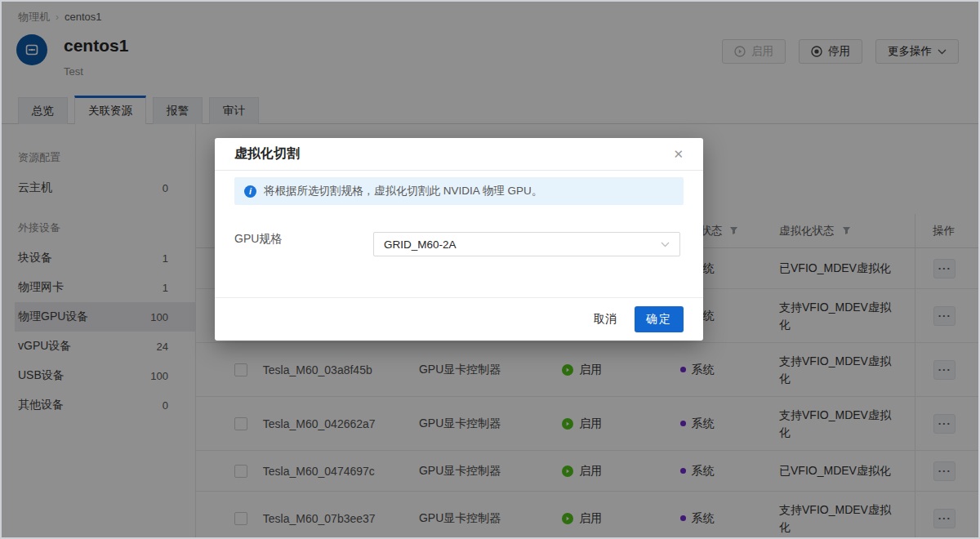 This screenshot has width=980, height=539. I want to click on gpu-spec-label: GPU规格, so click(258, 239).